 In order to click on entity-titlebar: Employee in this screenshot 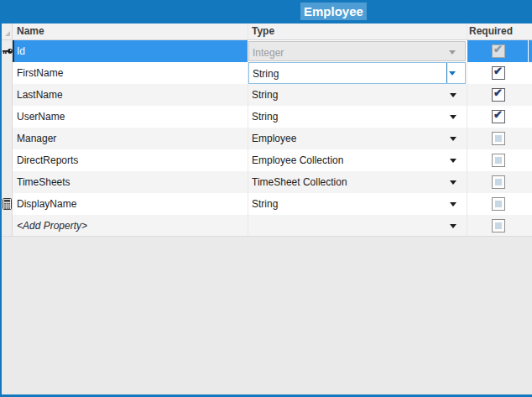, I will do `click(267, 12)`.